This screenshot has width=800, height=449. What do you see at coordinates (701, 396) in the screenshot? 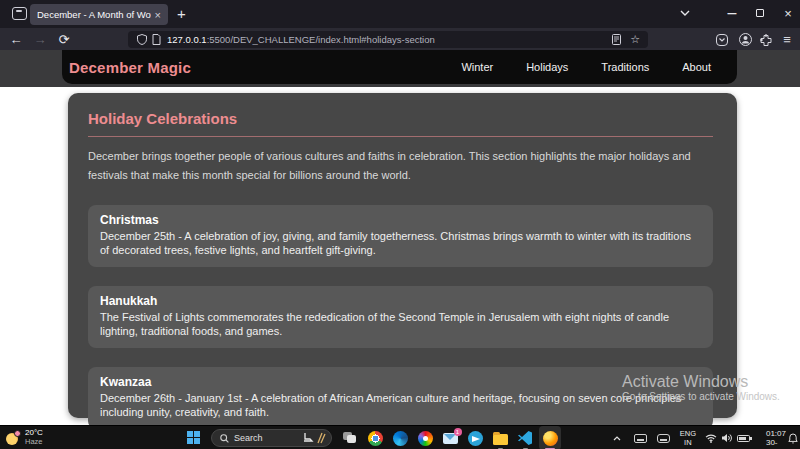
I see `watermark-line2: Go to Settings to activate Windows.` at bounding box center [701, 396].